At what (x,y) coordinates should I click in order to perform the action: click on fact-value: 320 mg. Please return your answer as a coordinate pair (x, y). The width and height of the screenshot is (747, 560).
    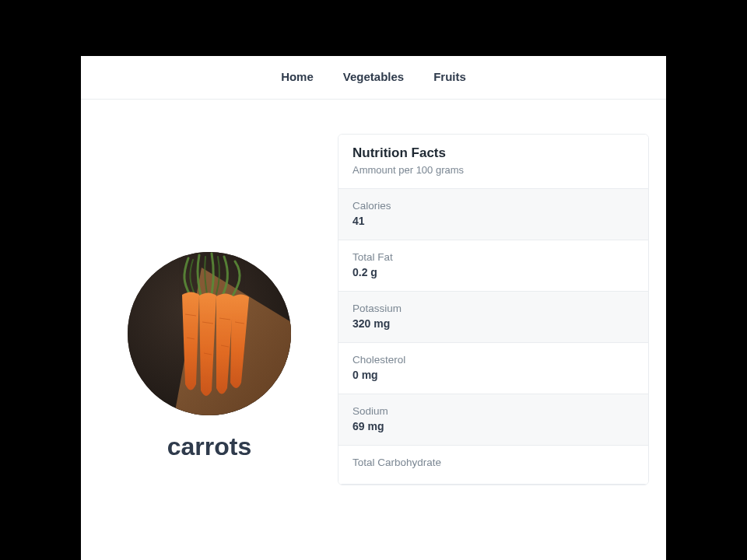
    Looking at the image, I should click on (493, 324).